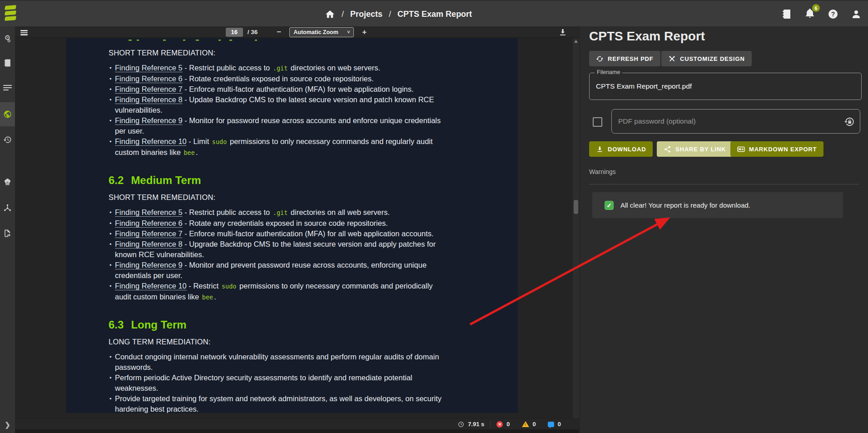  What do you see at coordinates (7, 230) in the screenshot?
I see `left-sidebar: ⚙ ⚙` at bounding box center [7, 230].